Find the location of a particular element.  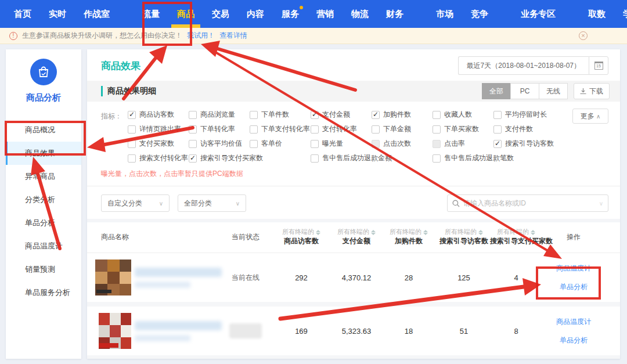

metric-checkbox: 支付转化率 is located at coordinates (341, 129).